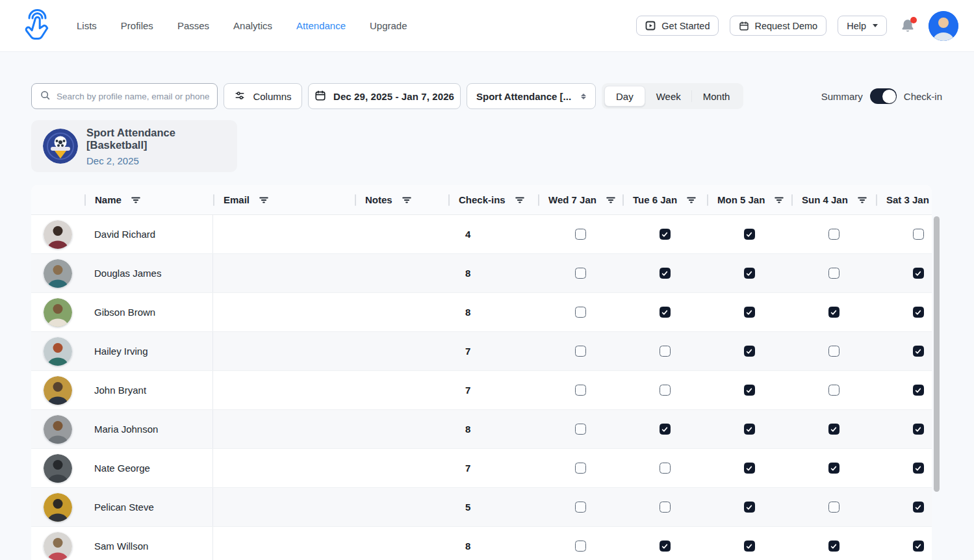 The width and height of the screenshot is (974, 560). I want to click on column-header-notes: Notes, so click(402, 200).